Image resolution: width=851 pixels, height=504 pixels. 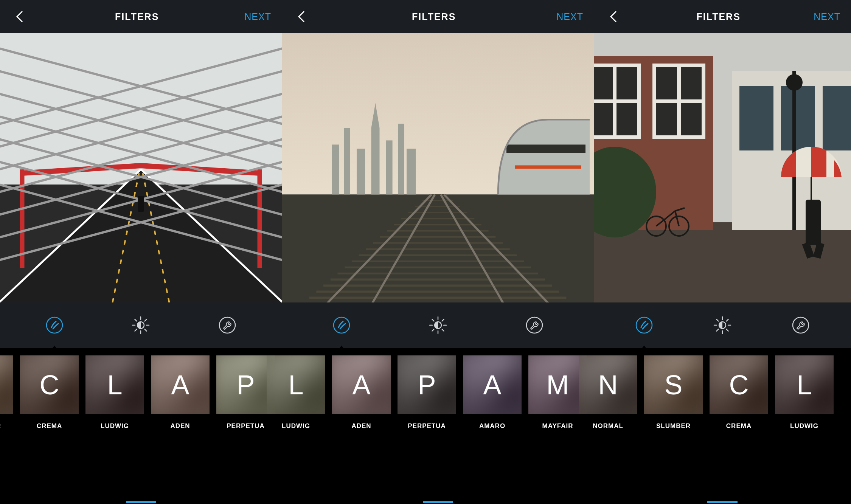 I want to click on filter-letter: P, so click(x=427, y=385).